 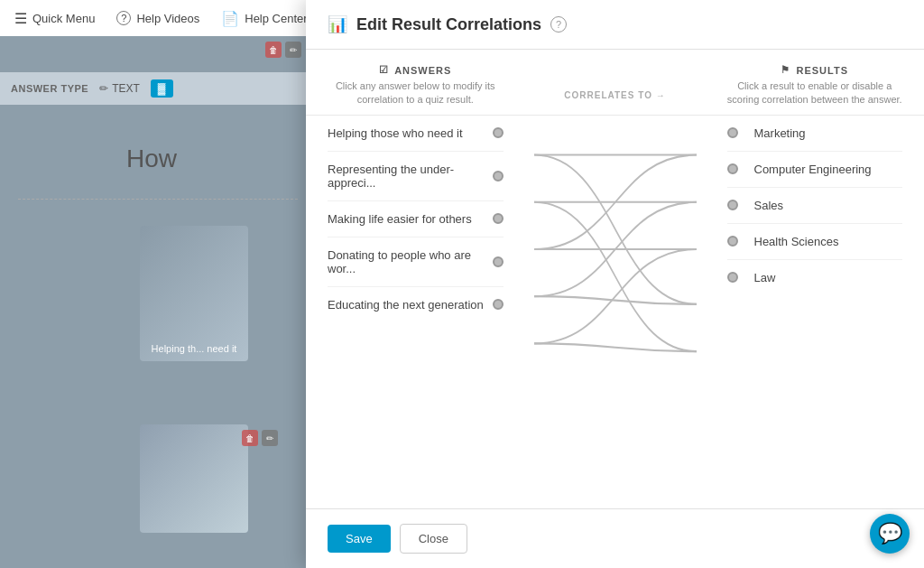 I want to click on answers-check-icon: ☑, so click(x=384, y=70).